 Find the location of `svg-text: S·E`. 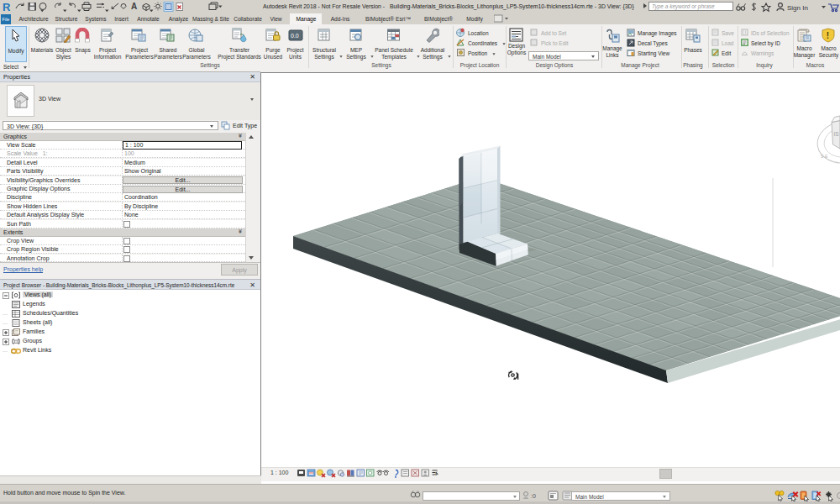

svg-text: S·E is located at coordinates (825, 156).